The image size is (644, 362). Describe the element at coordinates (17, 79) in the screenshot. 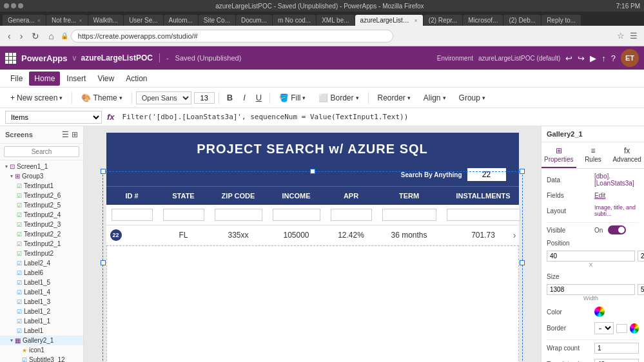

I see `menu-file: File` at that location.